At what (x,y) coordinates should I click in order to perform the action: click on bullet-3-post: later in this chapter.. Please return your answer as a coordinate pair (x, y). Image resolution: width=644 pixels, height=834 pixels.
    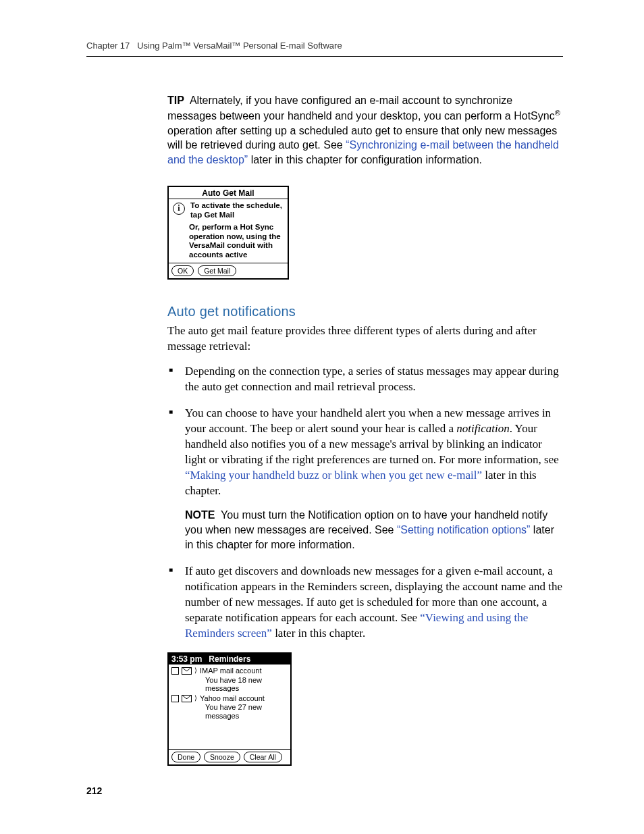
    Looking at the image, I should click on (319, 633).